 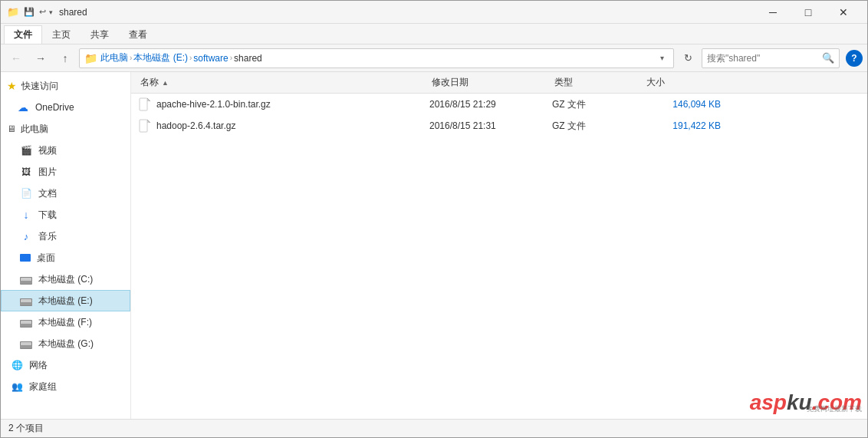 What do you see at coordinates (66, 193) in the screenshot?
I see `sidebar-item-documents: 📄 文档` at bounding box center [66, 193].